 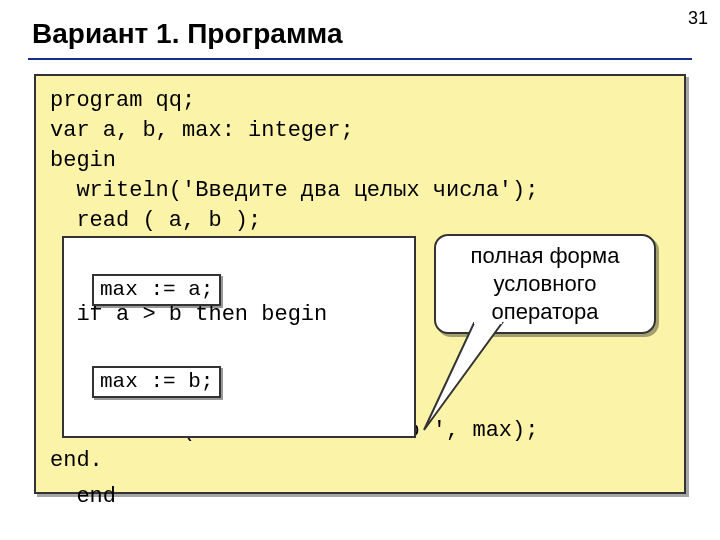 I want to click on callout-line: полная форма, so click(x=545, y=256).